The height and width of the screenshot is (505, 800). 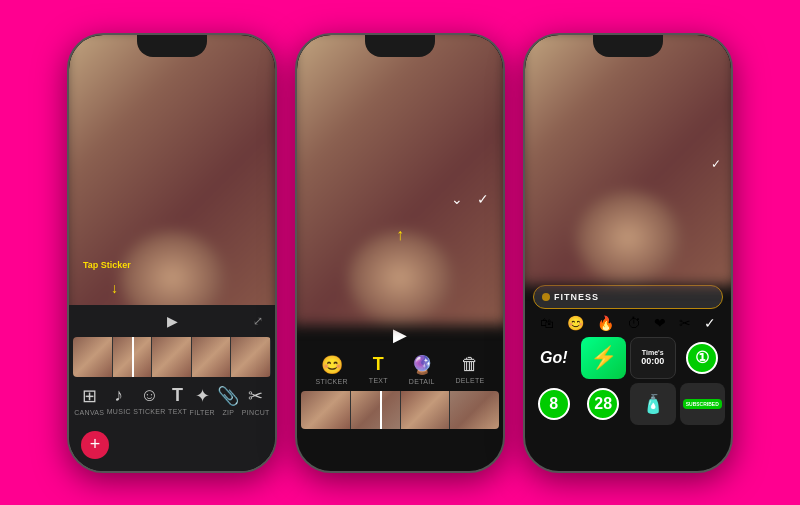 What do you see at coordinates (400, 410) in the screenshot?
I see `phone2-timeline` at bounding box center [400, 410].